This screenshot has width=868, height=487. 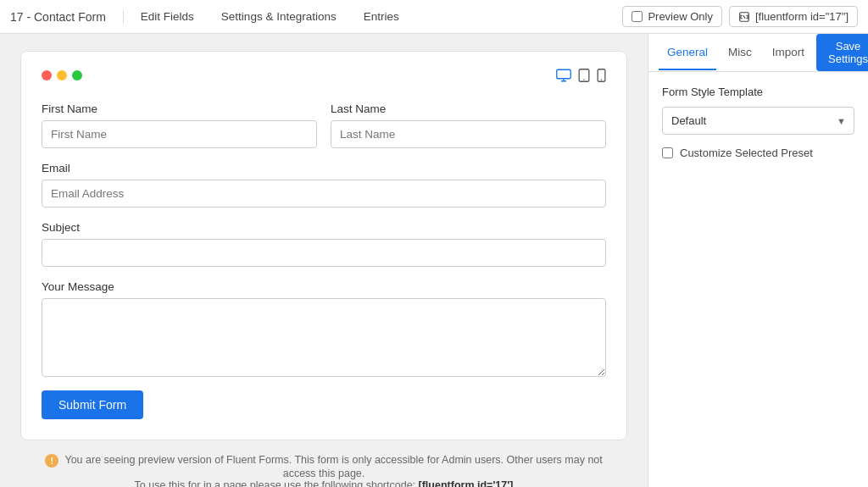 I want to click on style-template-select-wrapper: Default ▼, so click(x=758, y=120).